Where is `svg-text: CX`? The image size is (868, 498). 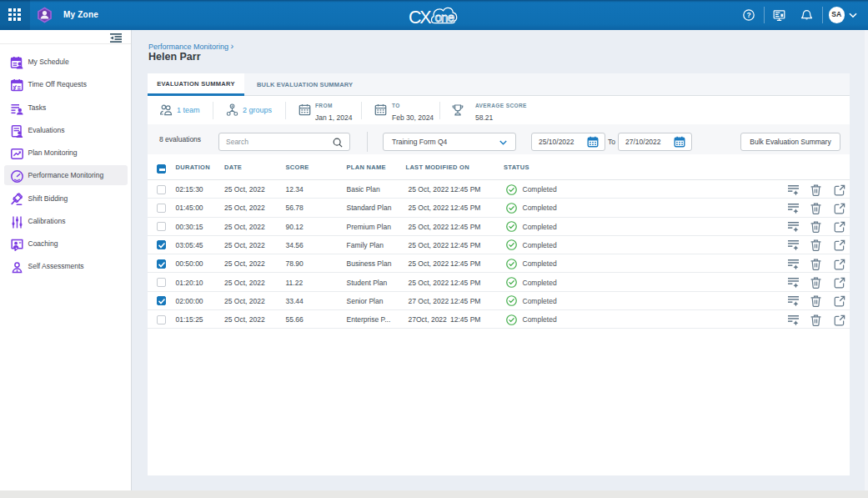 svg-text: CX is located at coordinates (420, 18).